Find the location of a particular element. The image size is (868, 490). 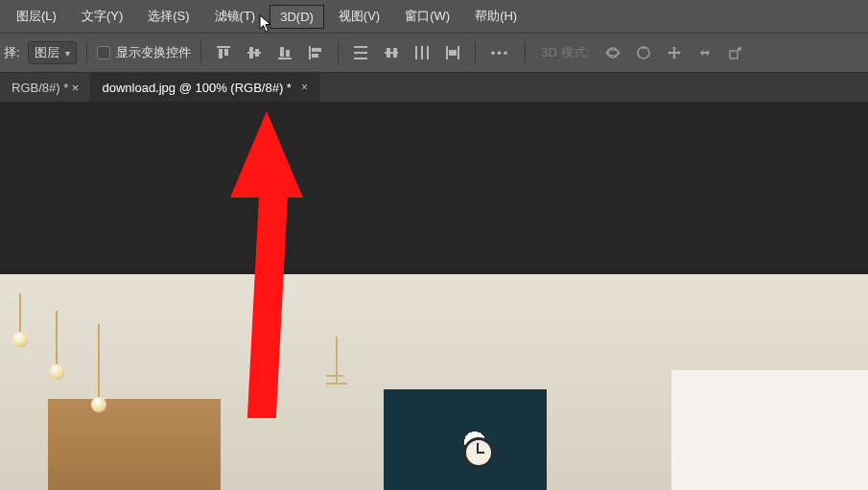

menu-item-view: 视图(V) is located at coordinates (359, 16).